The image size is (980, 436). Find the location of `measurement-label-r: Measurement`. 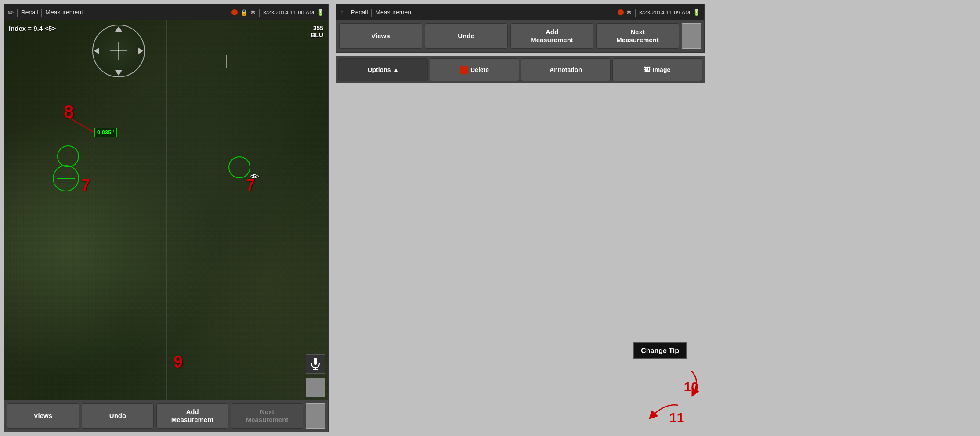

measurement-label-r: Measurement is located at coordinates (394, 12).